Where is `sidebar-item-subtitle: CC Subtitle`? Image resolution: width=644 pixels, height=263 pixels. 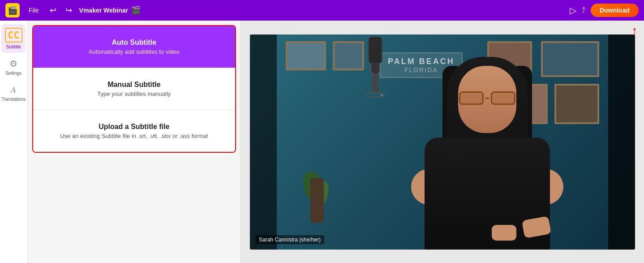
sidebar-item-subtitle: CC Subtitle is located at coordinates (13, 39).